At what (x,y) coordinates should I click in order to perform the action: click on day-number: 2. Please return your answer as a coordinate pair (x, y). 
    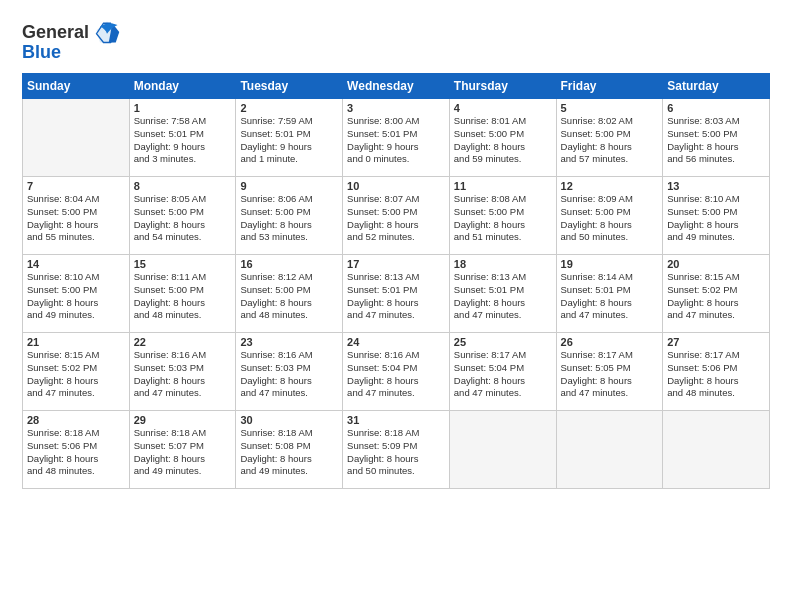
    Looking at the image, I should click on (289, 108).